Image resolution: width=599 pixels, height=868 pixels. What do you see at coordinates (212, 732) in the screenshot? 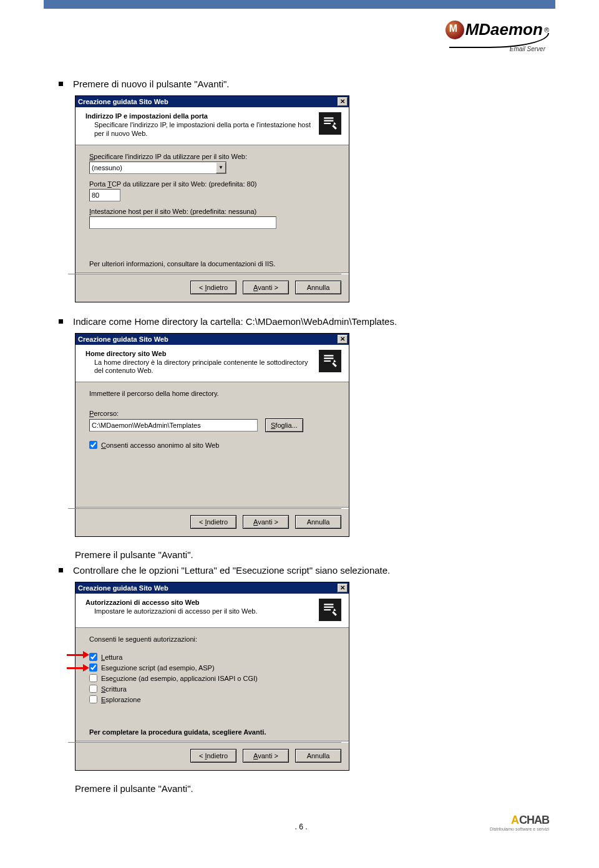
I see `complete-note: Per completare la procedura guidata, sce…` at bounding box center [212, 732].